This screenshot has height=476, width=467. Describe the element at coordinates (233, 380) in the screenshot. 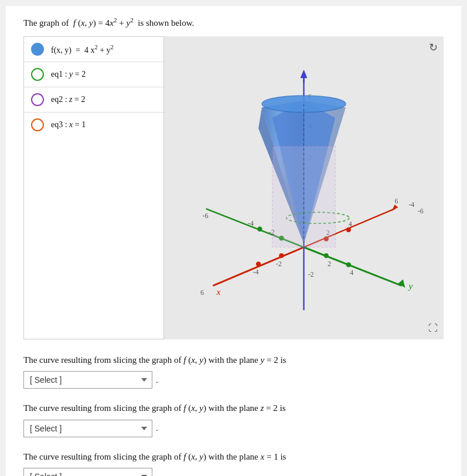

I see `select-row-1: [ Select ] a parabola an ellipse a circl…` at that location.